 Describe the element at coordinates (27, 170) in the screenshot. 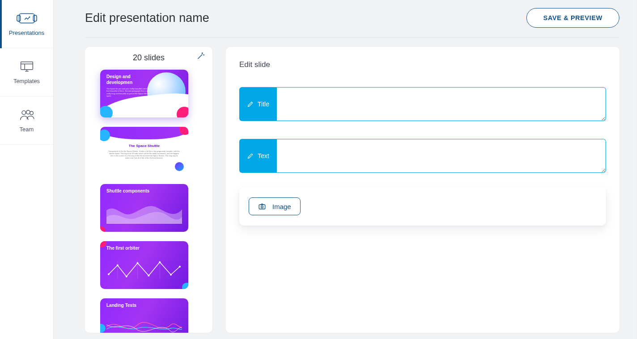

I see `sidenav: Presentations Templates Team` at that location.